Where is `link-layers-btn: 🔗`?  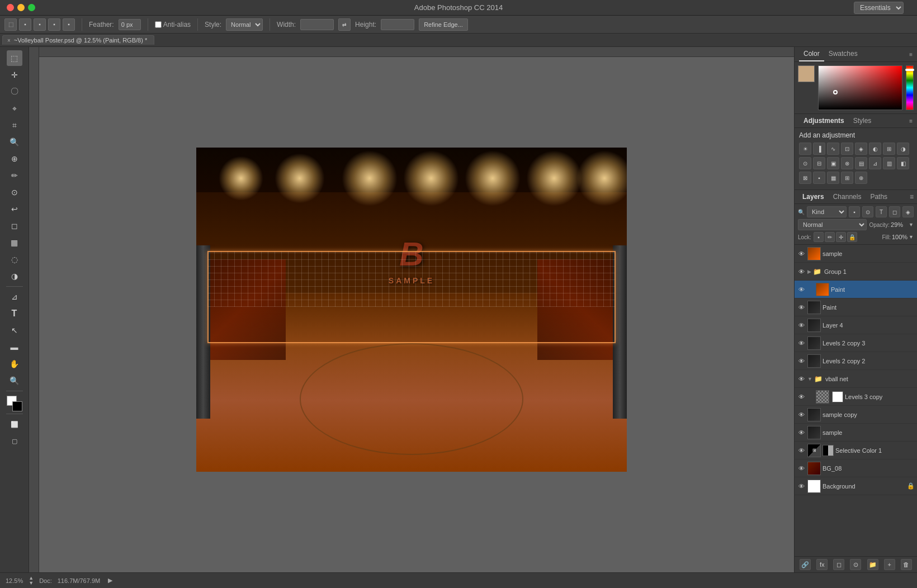
link-layers-btn: 🔗 is located at coordinates (805, 565).